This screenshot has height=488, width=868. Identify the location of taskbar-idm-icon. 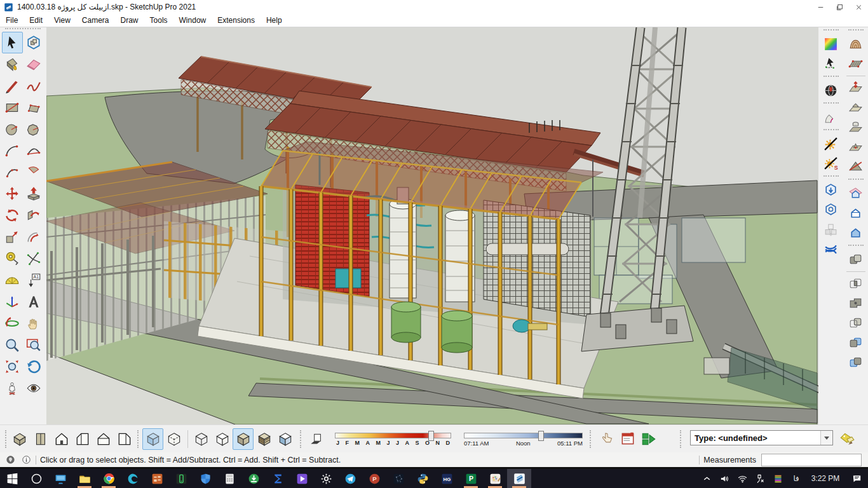
(254, 478).